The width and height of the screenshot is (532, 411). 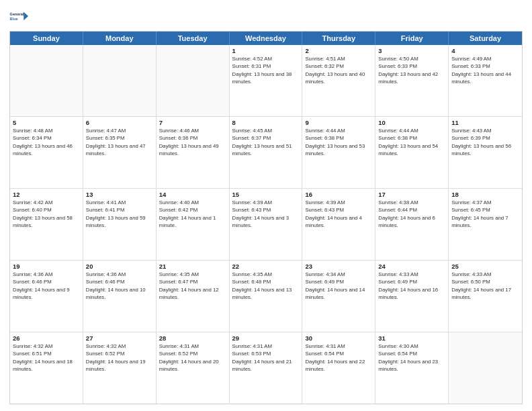 I want to click on day-info: Sunrise: 4:49 AM Sunset: 6:33 PM Dayligh…, so click(x=485, y=70).